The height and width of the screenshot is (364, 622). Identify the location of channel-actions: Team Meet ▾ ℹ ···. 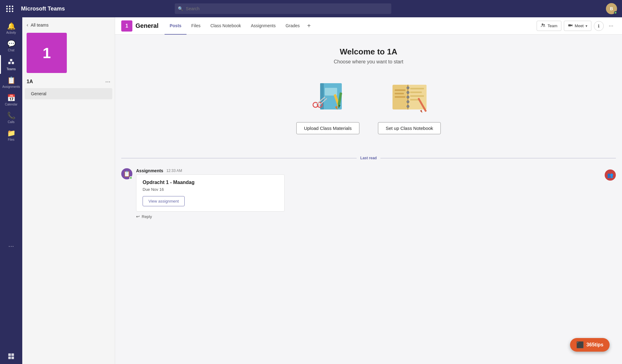
(576, 26).